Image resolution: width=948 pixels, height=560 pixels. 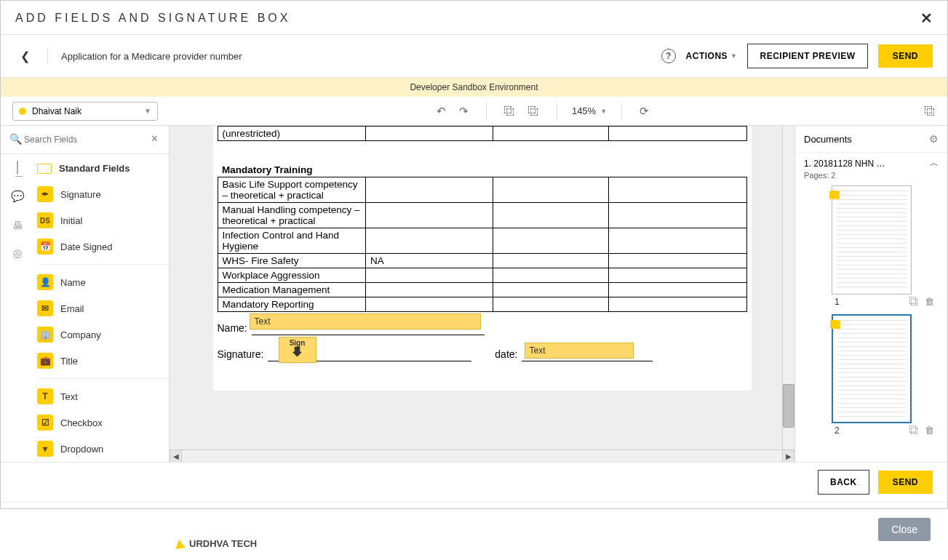 I want to click on briefcase-icon: 💼, so click(x=45, y=361).